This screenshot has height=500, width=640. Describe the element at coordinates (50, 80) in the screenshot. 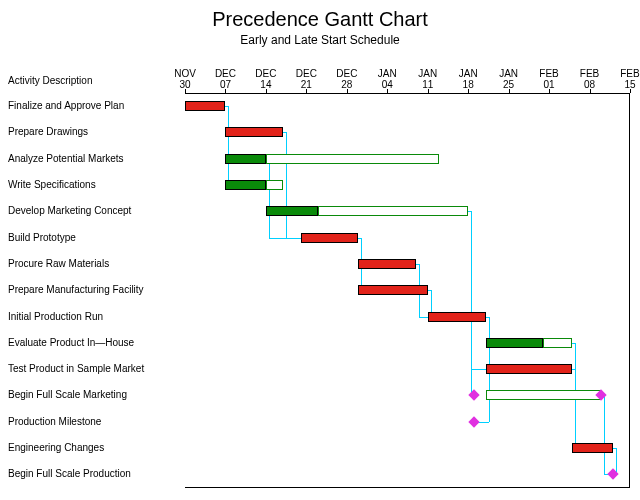

I see `y-axis-header: Activity Description` at that location.